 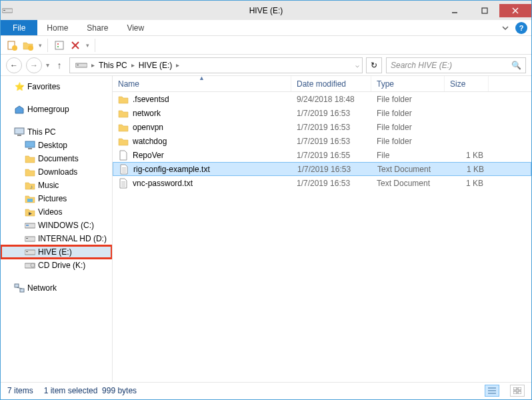 What do you see at coordinates (516, 65) in the screenshot?
I see `search-icon: 🔍` at bounding box center [516, 65].